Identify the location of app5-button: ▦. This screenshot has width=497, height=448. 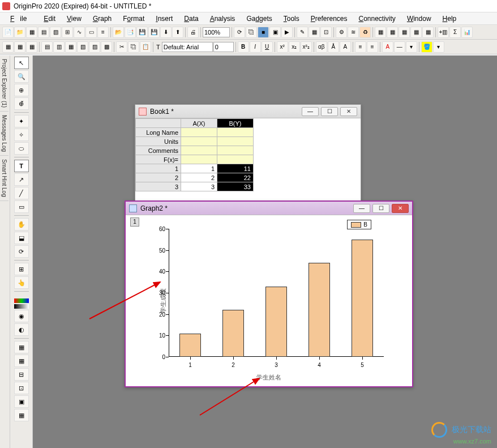
(428, 32).